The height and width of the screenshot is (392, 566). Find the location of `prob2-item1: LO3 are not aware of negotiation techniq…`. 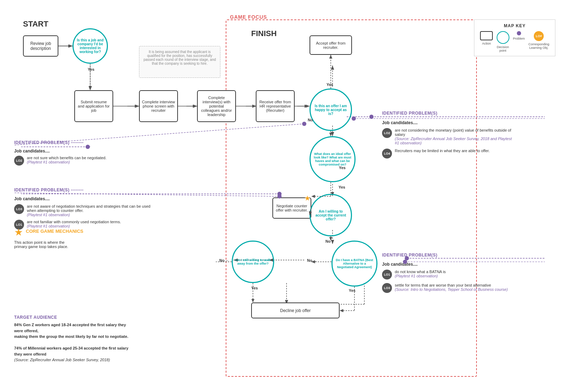

prob2-item1: LO3 are not aware of negotiation techniq… is located at coordinates (83, 211).